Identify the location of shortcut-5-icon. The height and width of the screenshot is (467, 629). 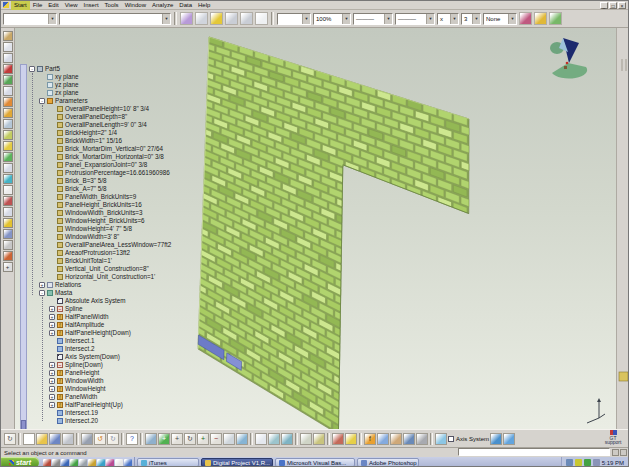
(83, 463).